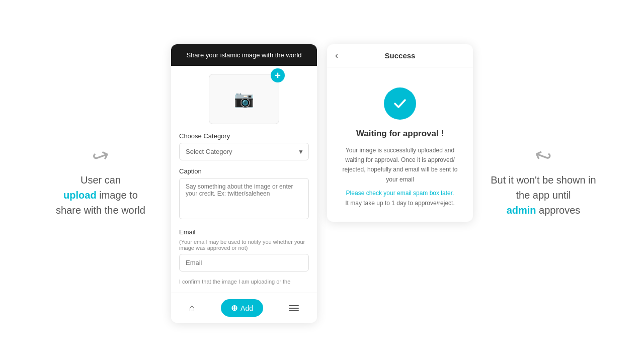 The image size is (644, 362). Describe the element at coordinates (400, 145) in the screenshot. I see `success-body: Waiting for approval ! Your image is suc…` at that location.